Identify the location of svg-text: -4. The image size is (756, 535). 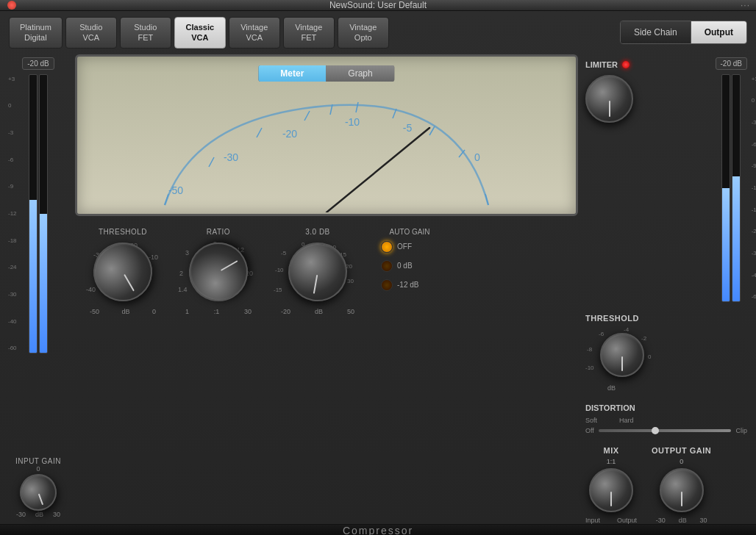
(627, 329).